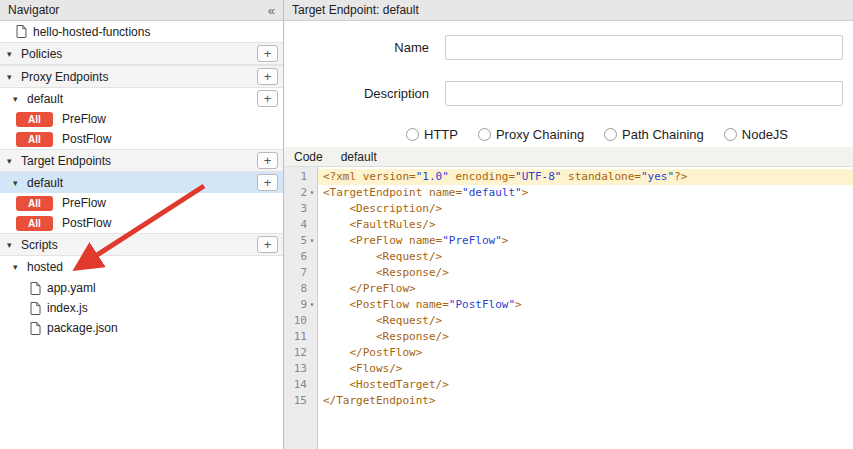 This screenshot has height=449, width=853. What do you see at coordinates (586, 241) in the screenshot?
I see `code-line: <PreFlow name="PreFlow">` at bounding box center [586, 241].